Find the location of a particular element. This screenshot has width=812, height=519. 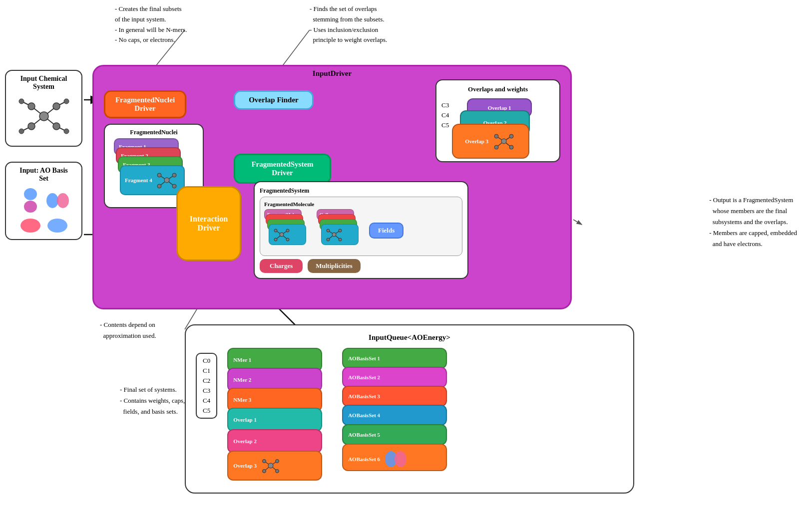

of-label: Overlap Finder is located at coordinates (274, 100).